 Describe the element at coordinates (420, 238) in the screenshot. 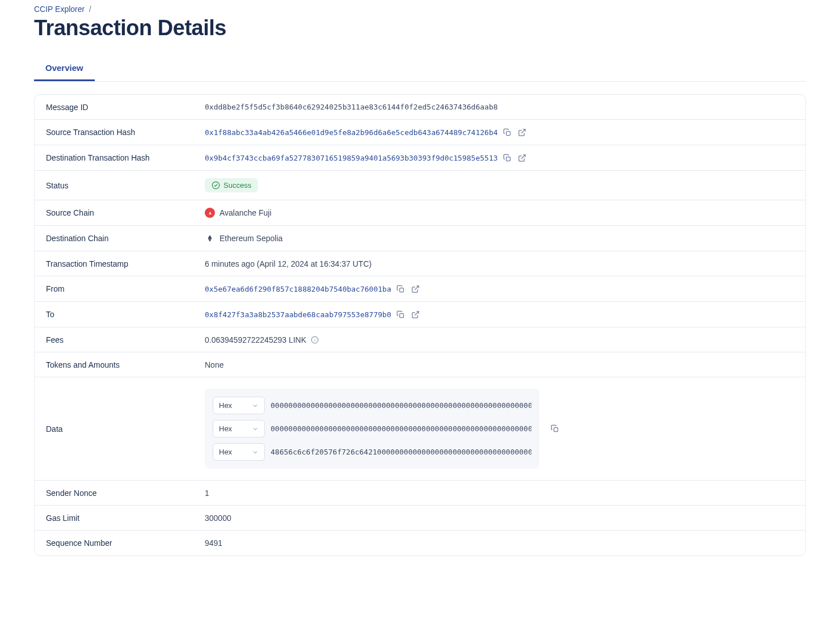

I see `row-dest-chain: Destination Chain Ethereum Sepolia` at that location.